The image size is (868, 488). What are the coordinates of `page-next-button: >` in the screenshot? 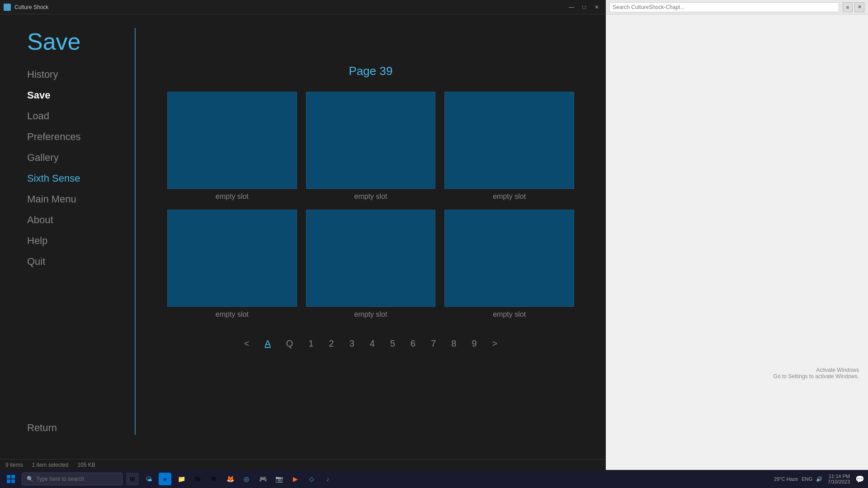 It's located at (495, 343).